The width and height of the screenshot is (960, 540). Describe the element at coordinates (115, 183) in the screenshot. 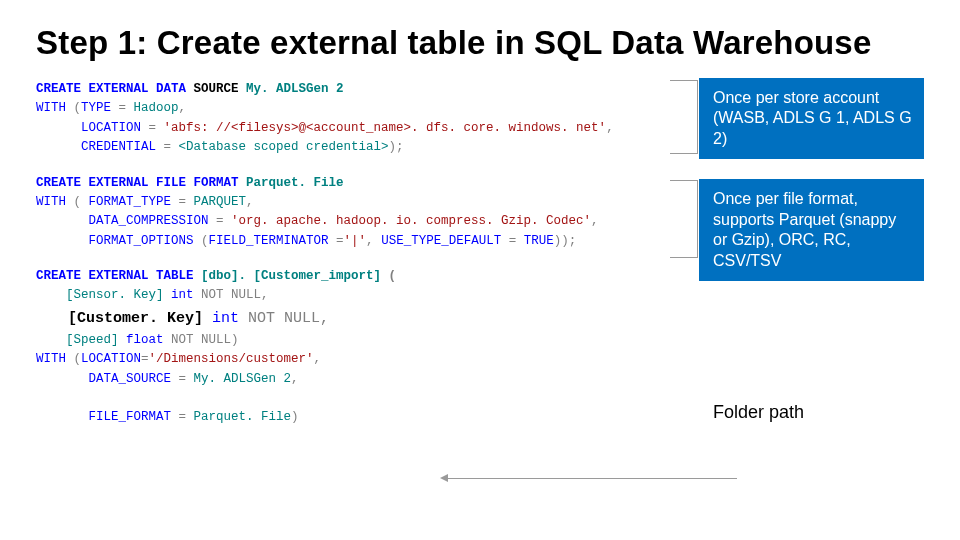

I see `kw-create-external-file: CREATE EXTERNAL FILE` at that location.